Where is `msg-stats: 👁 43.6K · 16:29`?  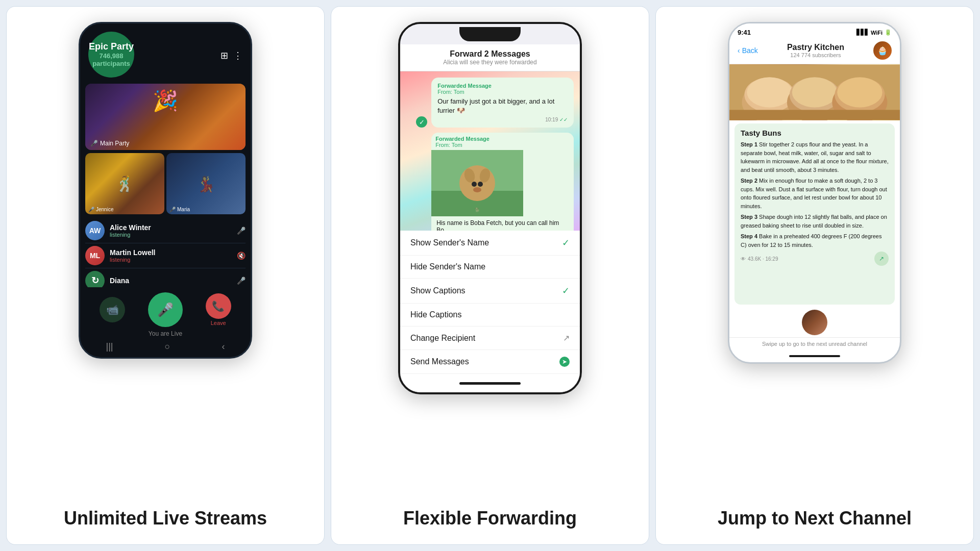 msg-stats: 👁 43.6K · 16:29 is located at coordinates (760, 259).